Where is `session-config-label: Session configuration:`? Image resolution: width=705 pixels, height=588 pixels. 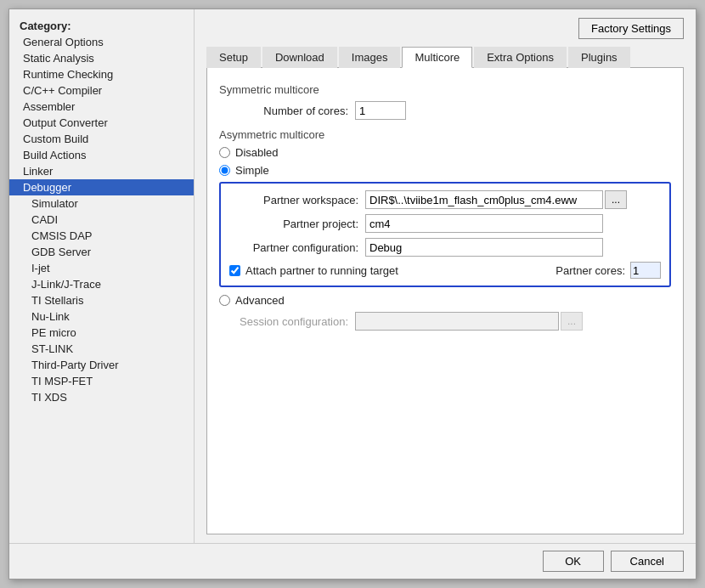
session-config-label: Session configuration: is located at coordinates (287, 321).